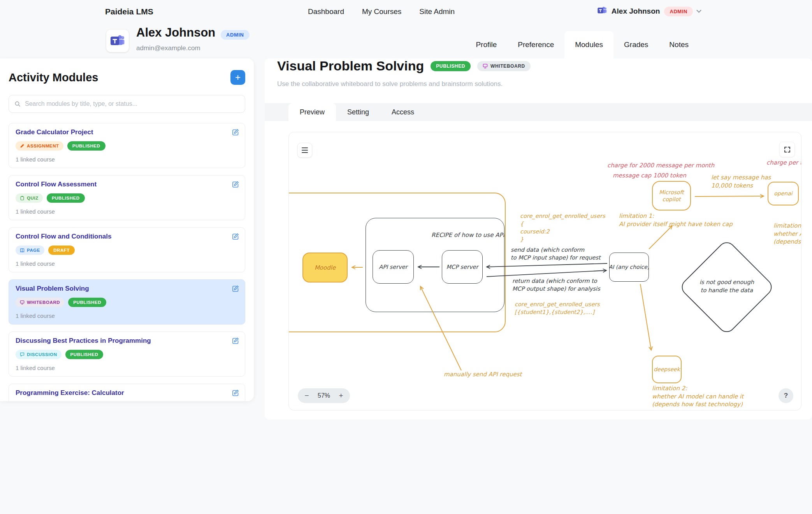  I want to click on module-card-control-flow-conditionals: Control Flow and Conditionals PAGE DRAFT…, so click(127, 250).